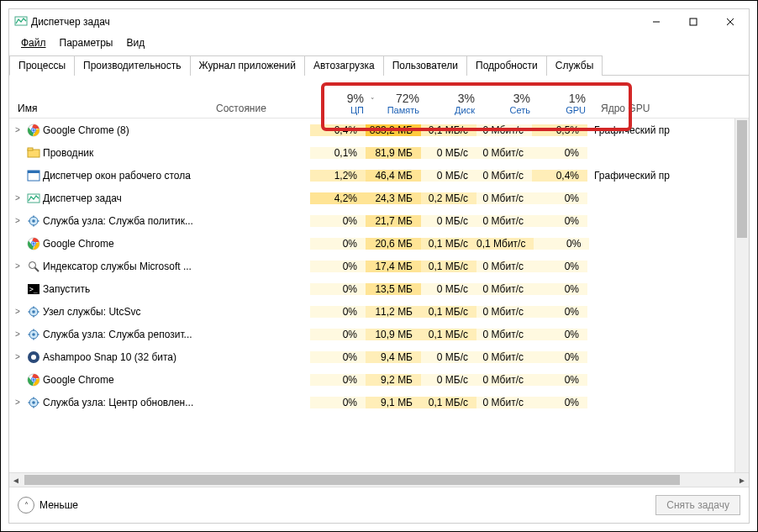 The image size is (758, 532). What do you see at coordinates (393, 403) in the screenshot?
I see `memory-value: 9,1 МБ` at bounding box center [393, 403].